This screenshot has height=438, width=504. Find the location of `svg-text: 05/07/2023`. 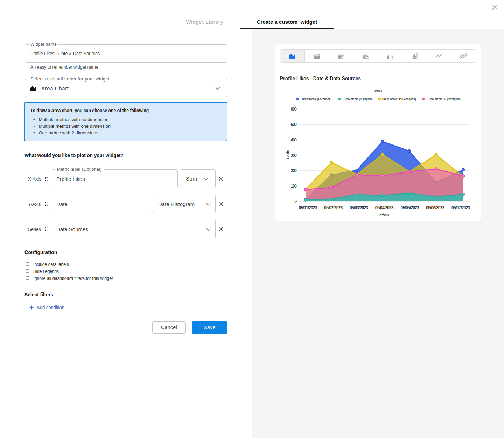

svg-text: 05/07/2023 is located at coordinates (461, 208).